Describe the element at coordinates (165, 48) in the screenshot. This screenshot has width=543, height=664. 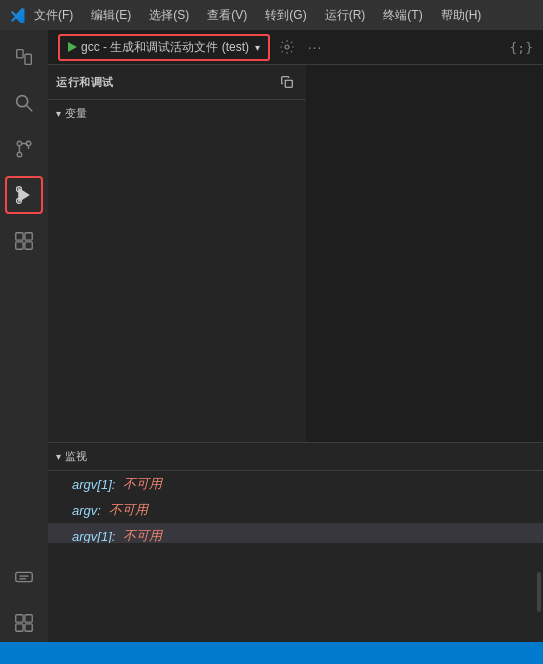
I see `debug-config-label: gcc - 生成和调试活动文件 (test)` at that location.